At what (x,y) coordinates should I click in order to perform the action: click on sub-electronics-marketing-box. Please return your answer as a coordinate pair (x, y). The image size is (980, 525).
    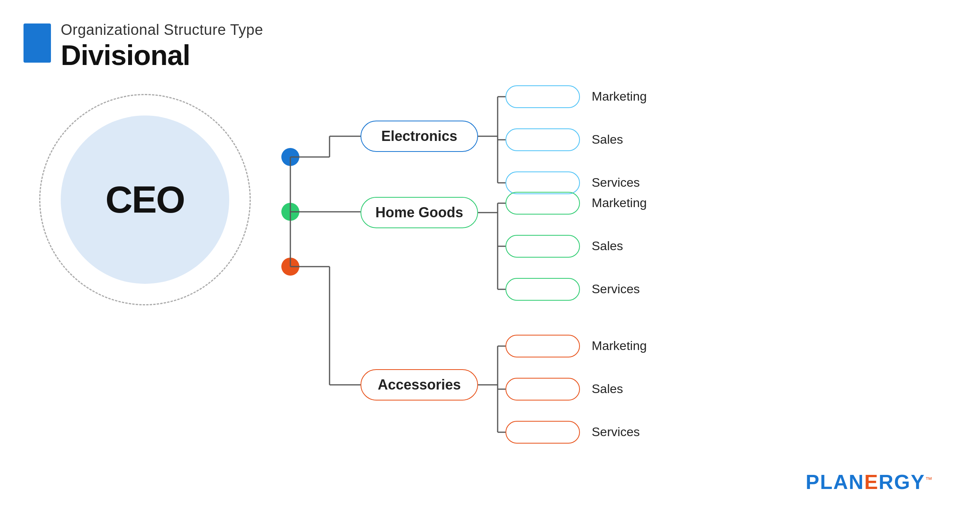
    Looking at the image, I should click on (543, 97).